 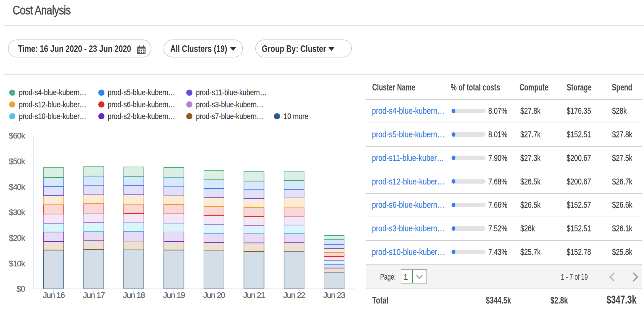 What do you see at coordinates (17, 161) in the screenshot?
I see `svg-text: $50k` at bounding box center [17, 161].